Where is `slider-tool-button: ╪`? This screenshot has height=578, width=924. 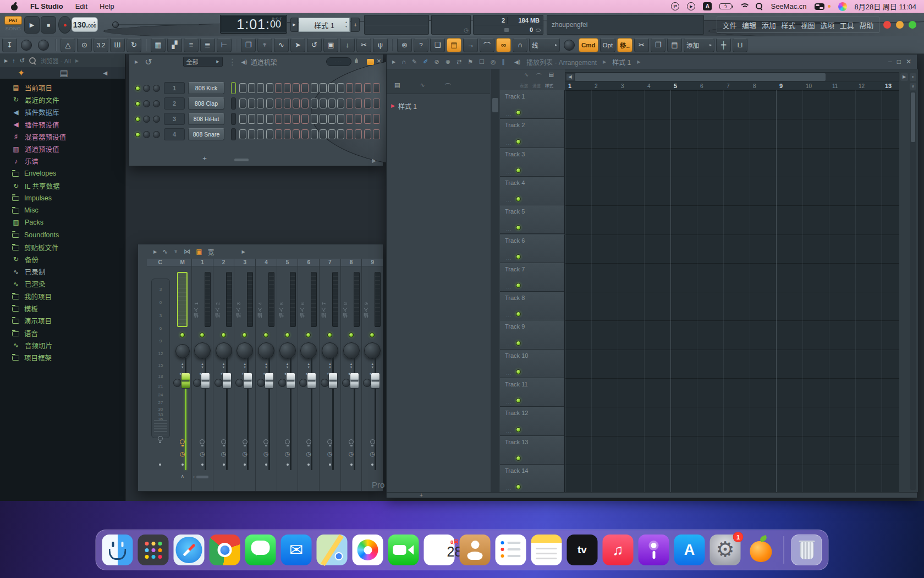
slider-tool-button: ╪ is located at coordinates (724, 45).